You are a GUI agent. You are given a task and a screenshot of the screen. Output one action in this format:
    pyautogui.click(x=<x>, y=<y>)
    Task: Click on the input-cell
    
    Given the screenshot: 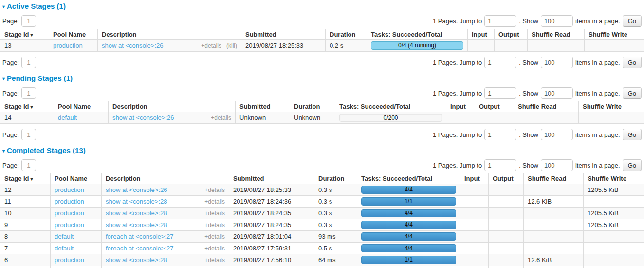 What is the action you would take?
    pyautogui.click(x=475, y=260)
    